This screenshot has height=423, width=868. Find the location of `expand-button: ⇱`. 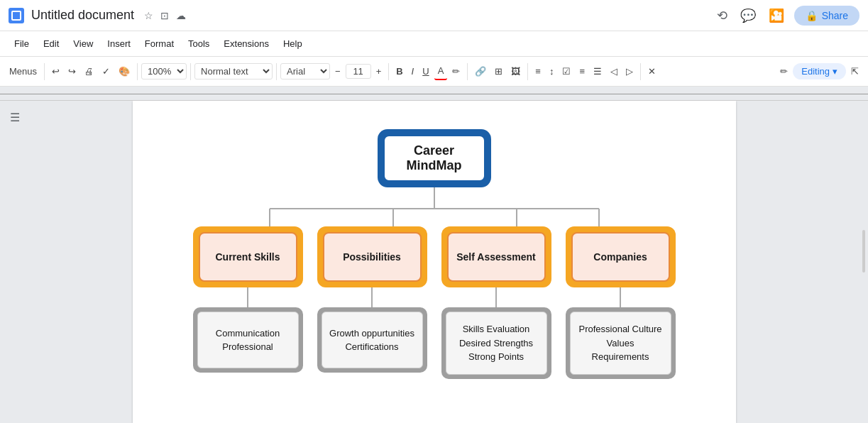

expand-button: ⇱ is located at coordinates (855, 71).